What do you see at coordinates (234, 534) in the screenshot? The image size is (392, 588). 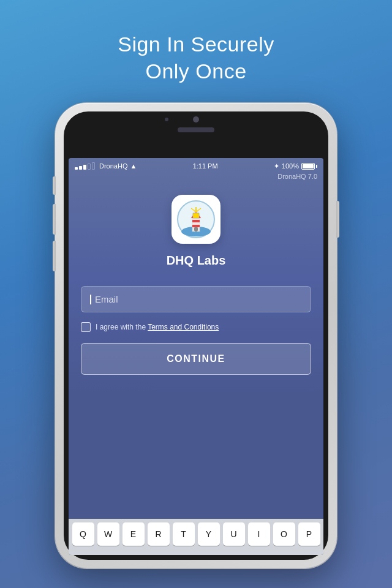 I see `key-u: U` at bounding box center [234, 534].